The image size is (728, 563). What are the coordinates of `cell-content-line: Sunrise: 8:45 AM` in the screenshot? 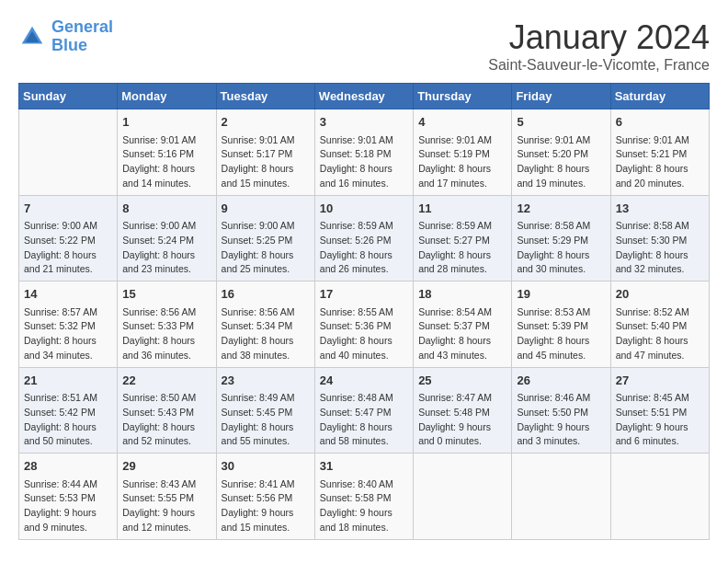 It's located at (660, 398).